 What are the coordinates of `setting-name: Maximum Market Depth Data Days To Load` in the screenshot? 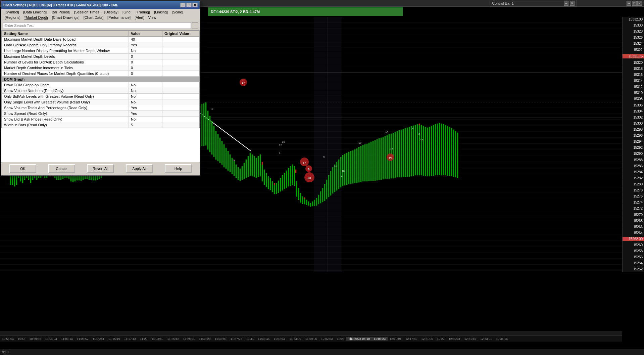 It's located at (65, 40).